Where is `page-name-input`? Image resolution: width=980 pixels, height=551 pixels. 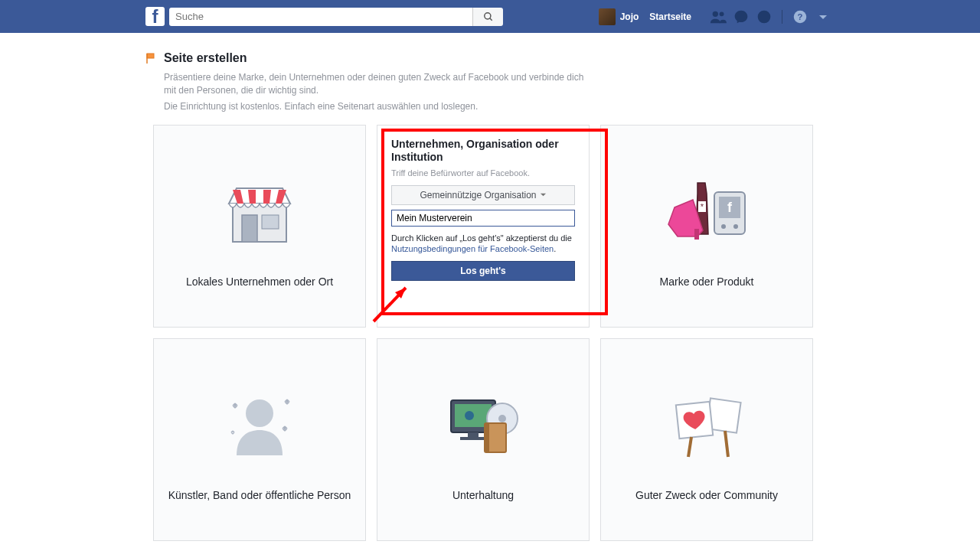 page-name-input is located at coordinates (483, 218).